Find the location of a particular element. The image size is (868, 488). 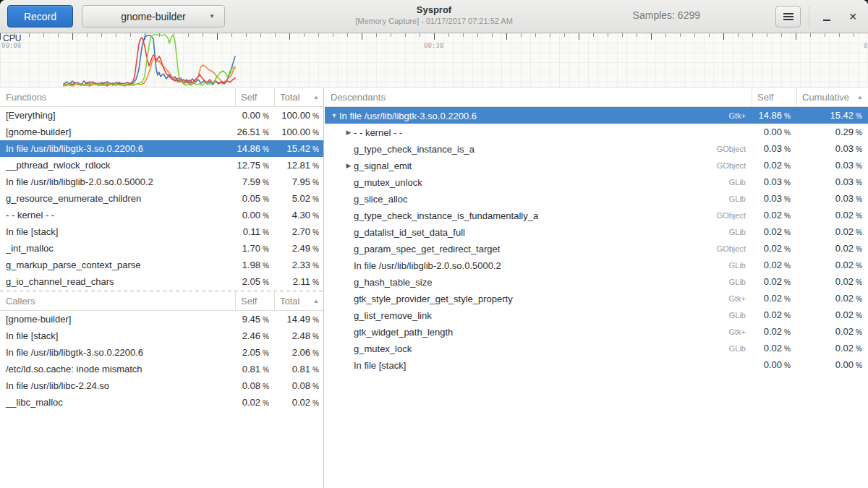

expander-open-icon: ▼ is located at coordinates (334, 116).